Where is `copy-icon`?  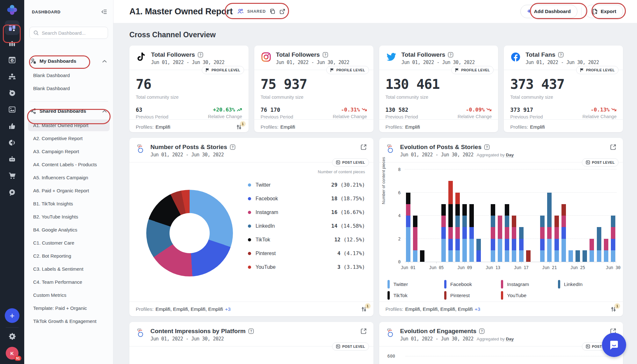 copy-icon is located at coordinates (272, 11).